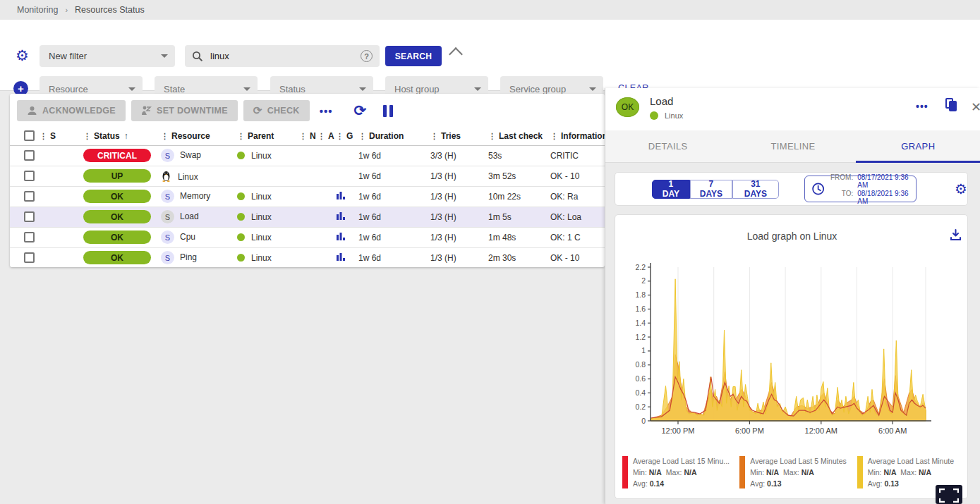 The height and width of the screenshot is (504, 980). Describe the element at coordinates (711, 189) in the screenshot. I see `range-button-7-days: 7 DAYS` at that location.